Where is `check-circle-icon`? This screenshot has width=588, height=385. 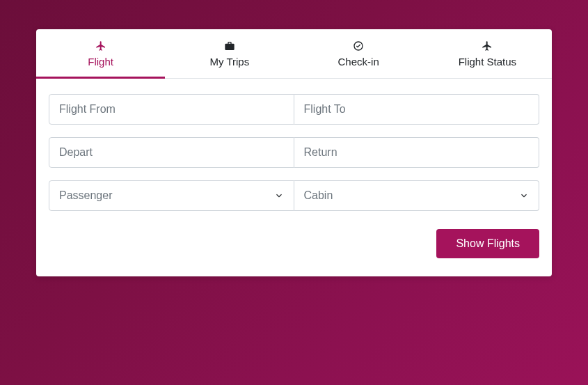 check-circle-icon is located at coordinates (358, 46).